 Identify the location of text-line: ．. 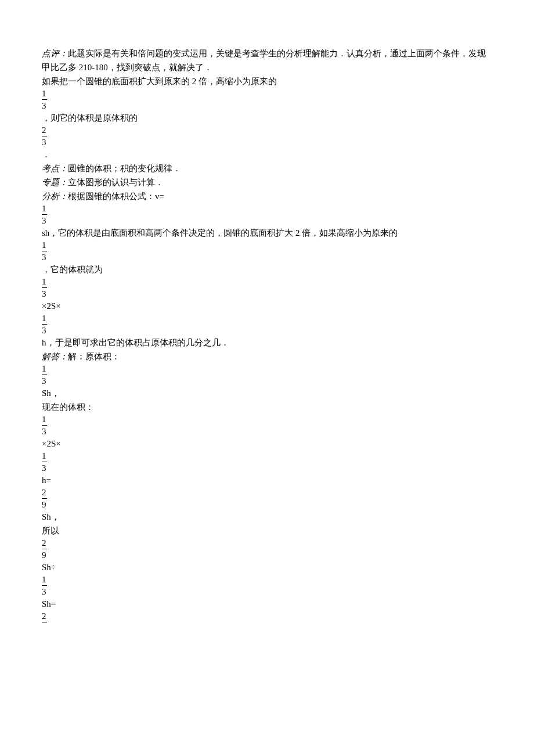
(267, 154).